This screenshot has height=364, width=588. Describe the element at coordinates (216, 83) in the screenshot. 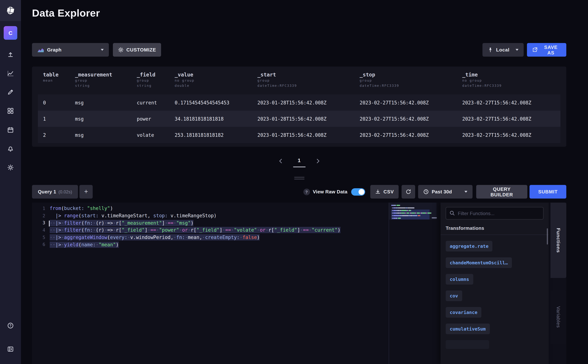

I see `column-header-_value: _valueno groupdouble` at that location.